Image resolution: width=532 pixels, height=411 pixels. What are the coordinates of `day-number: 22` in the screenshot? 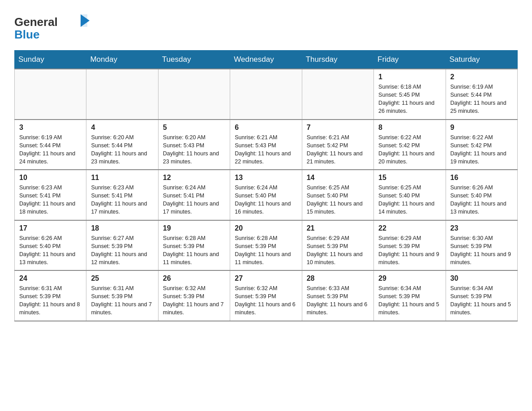 It's located at (409, 228).